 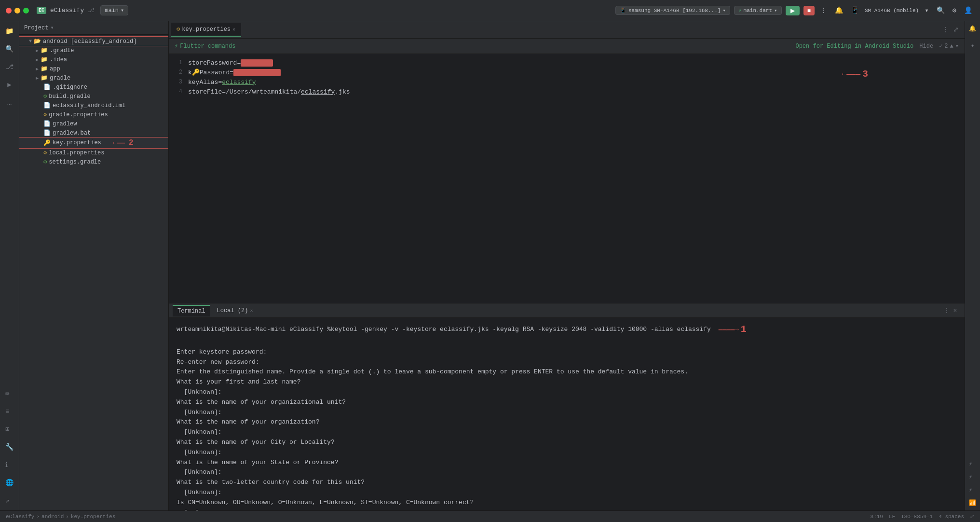 I want to click on annotation-1: 1, so click(x=744, y=330).